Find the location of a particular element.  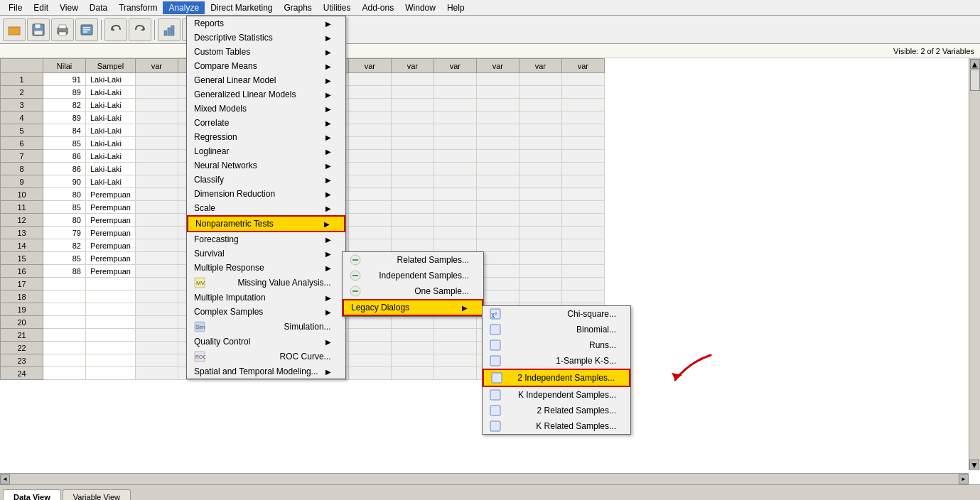

menu-k-independent: K Independent Samples... is located at coordinates (556, 395).